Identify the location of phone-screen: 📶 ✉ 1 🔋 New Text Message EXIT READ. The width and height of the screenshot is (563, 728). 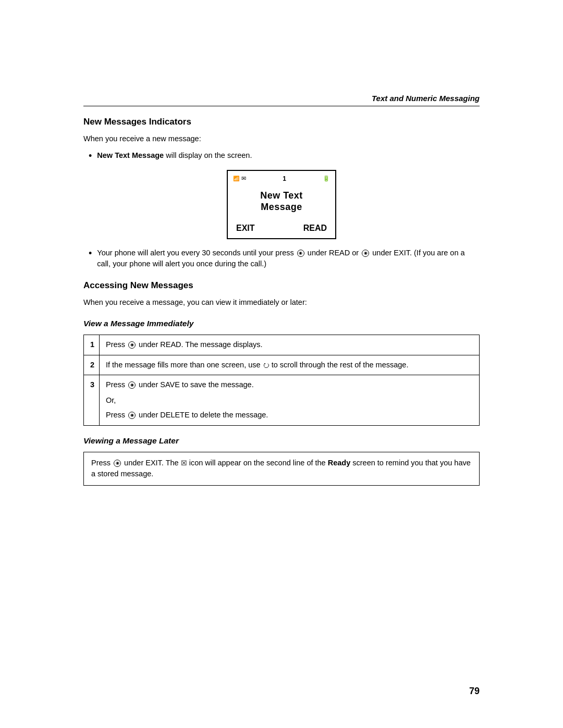
(282, 204).